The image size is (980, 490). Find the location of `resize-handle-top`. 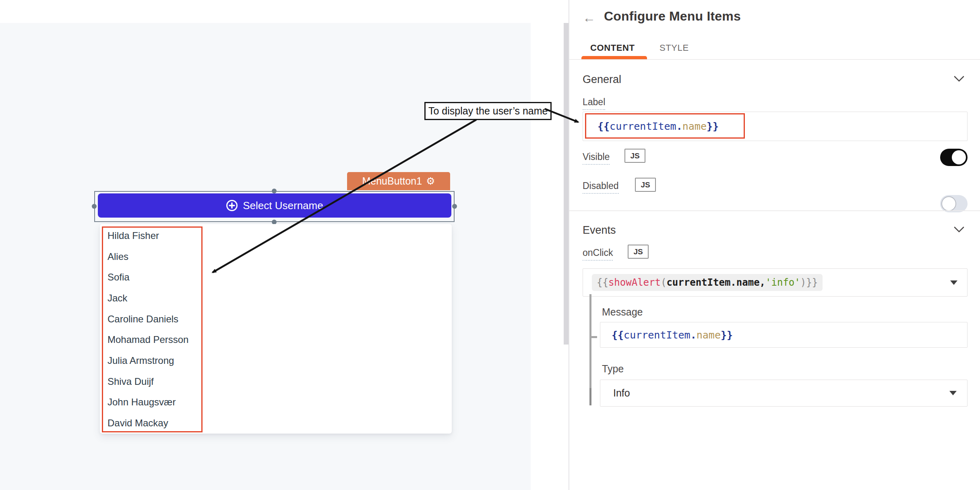

resize-handle-top is located at coordinates (274, 191).